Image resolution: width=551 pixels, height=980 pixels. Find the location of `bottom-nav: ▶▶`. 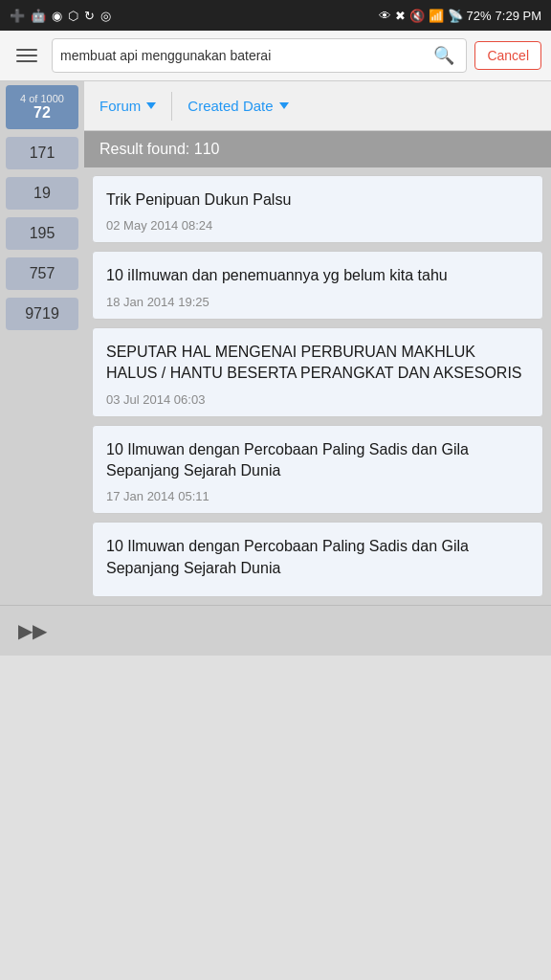

bottom-nav: ▶▶ is located at coordinates (276, 630).